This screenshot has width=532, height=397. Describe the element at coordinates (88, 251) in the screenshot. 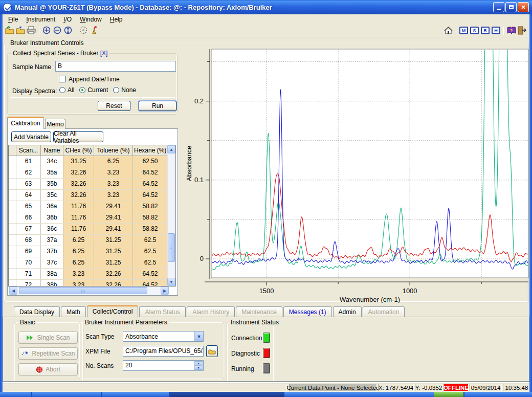

I see `table-row: 6937b6.2531.2562.5` at that location.